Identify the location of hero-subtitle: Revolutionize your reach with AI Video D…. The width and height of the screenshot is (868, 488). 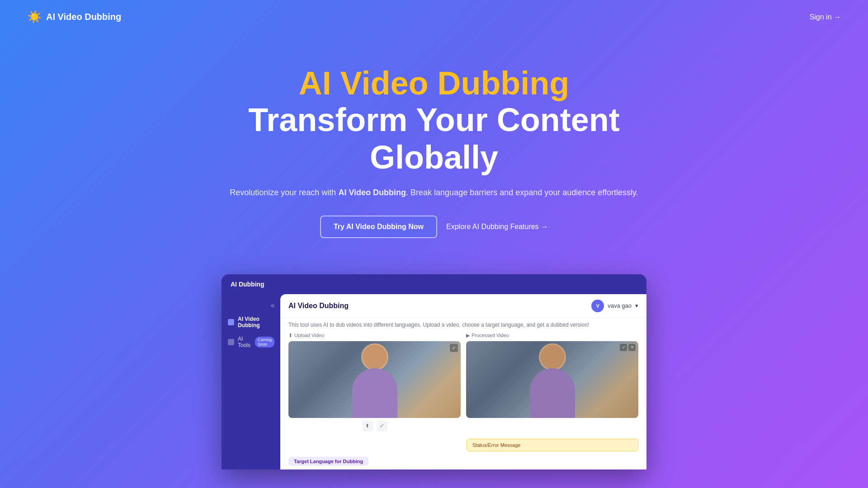
(434, 192).